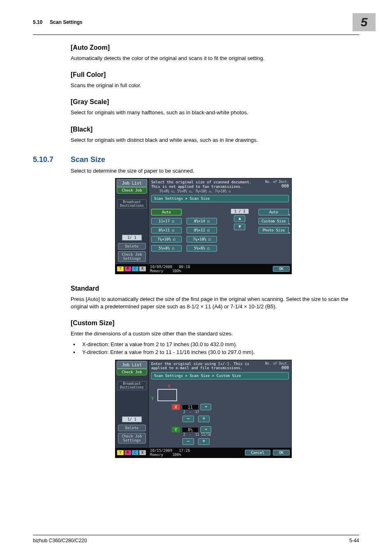  What do you see at coordinates (215, 323) in the screenshot?
I see `heading-custom-size: [Custom Size]` at bounding box center [215, 323].